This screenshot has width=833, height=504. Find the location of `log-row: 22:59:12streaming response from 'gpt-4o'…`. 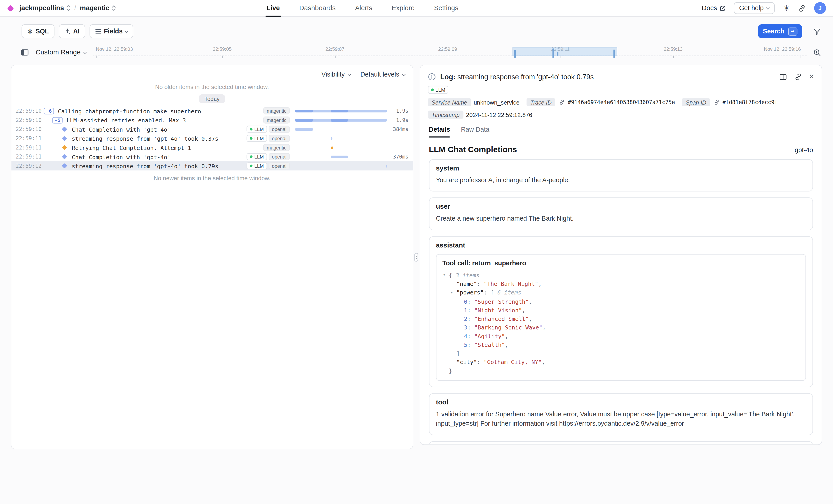

log-row: 22:59:12streaming response from 'gpt-4o'… is located at coordinates (212, 166).